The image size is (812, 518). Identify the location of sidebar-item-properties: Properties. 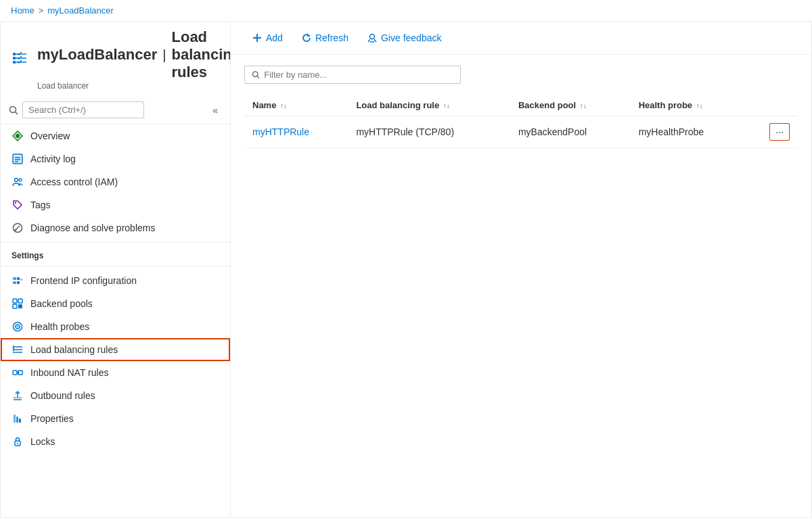
(115, 419).